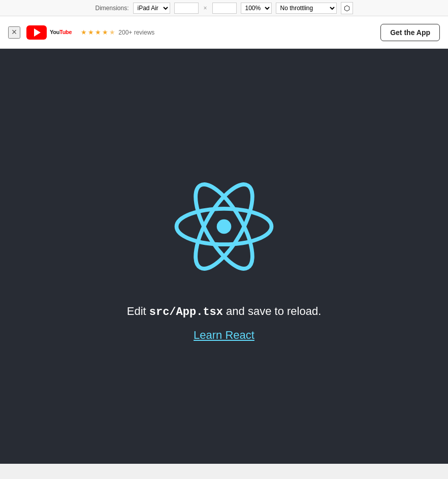 The image size is (448, 479). I want to click on star-4: ★, so click(105, 33).